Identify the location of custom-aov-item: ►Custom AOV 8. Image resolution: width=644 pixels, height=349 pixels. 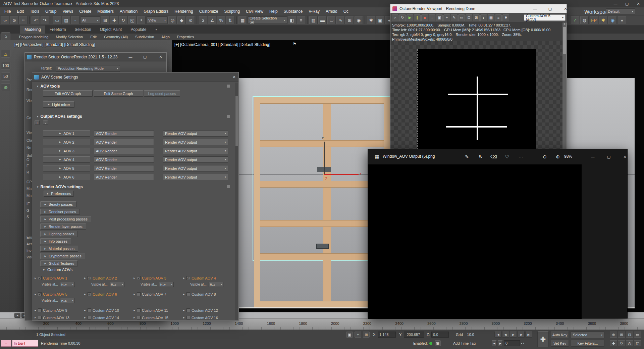
(207, 294).